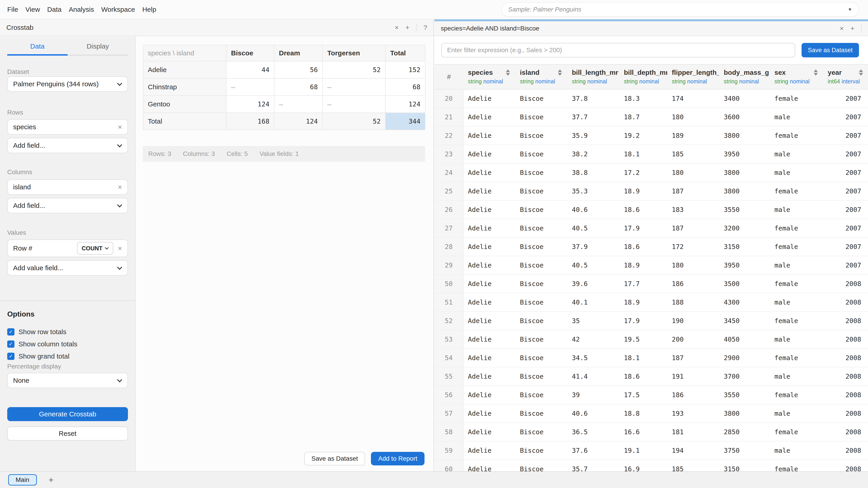  What do you see at coordinates (797, 77) in the screenshot?
I see `column-header-sex: sexstring nominal` at bounding box center [797, 77].